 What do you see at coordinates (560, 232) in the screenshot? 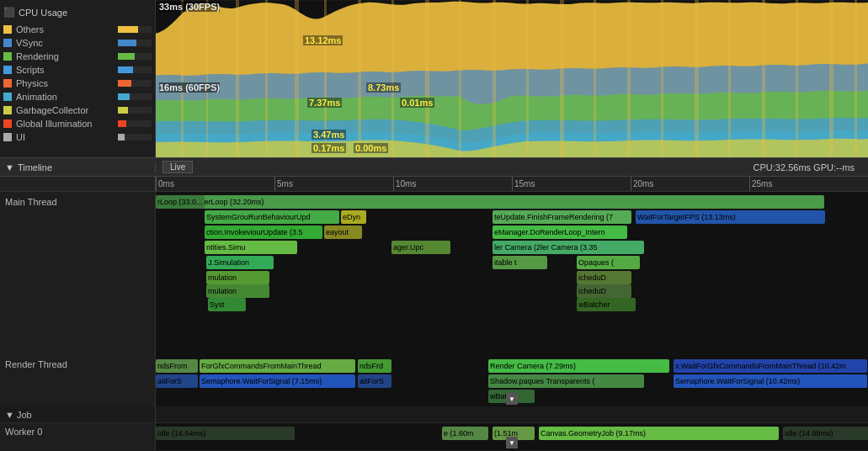
I see `timeline-block: eManager.DoRenderLoop_Intern` at bounding box center [560, 232].